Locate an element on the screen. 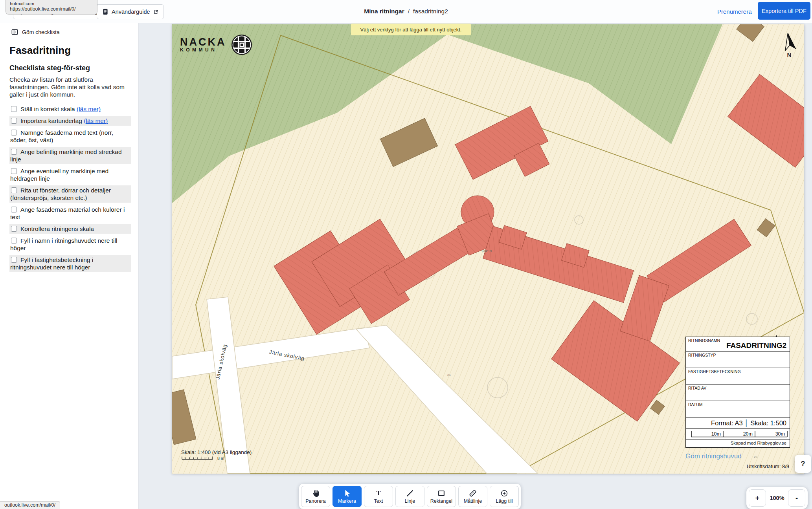 Image resolution: width=812 pixels, height=509 pixels. user-guide-button: Användarguide is located at coordinates (130, 12).